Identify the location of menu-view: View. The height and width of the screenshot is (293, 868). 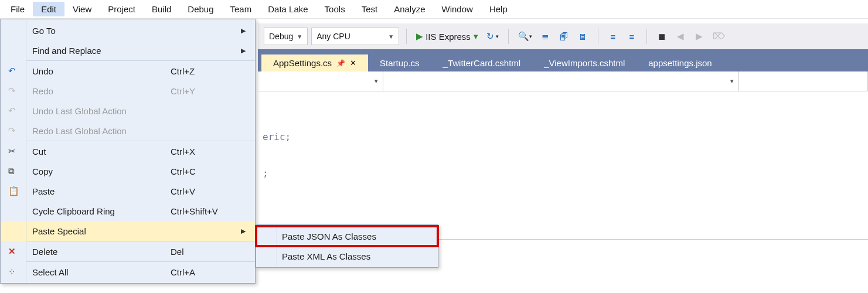
(82, 9).